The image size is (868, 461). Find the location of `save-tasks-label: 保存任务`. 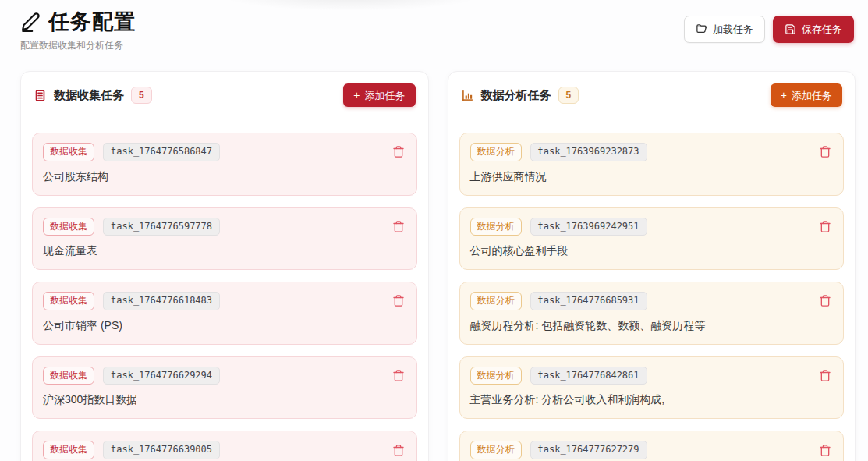

save-tasks-label: 保存任务 is located at coordinates (822, 30).